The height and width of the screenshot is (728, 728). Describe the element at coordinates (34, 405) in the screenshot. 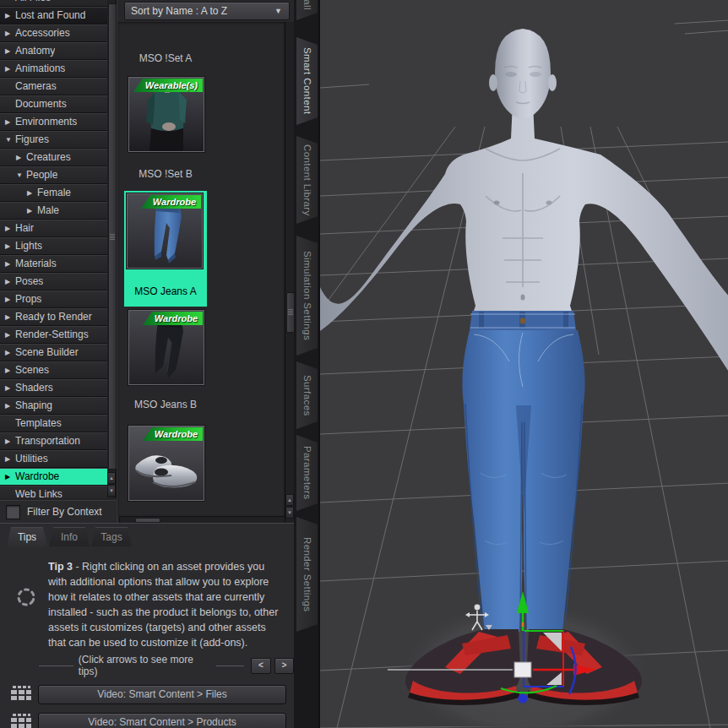

I see `tree-item-label: Shaping` at that location.